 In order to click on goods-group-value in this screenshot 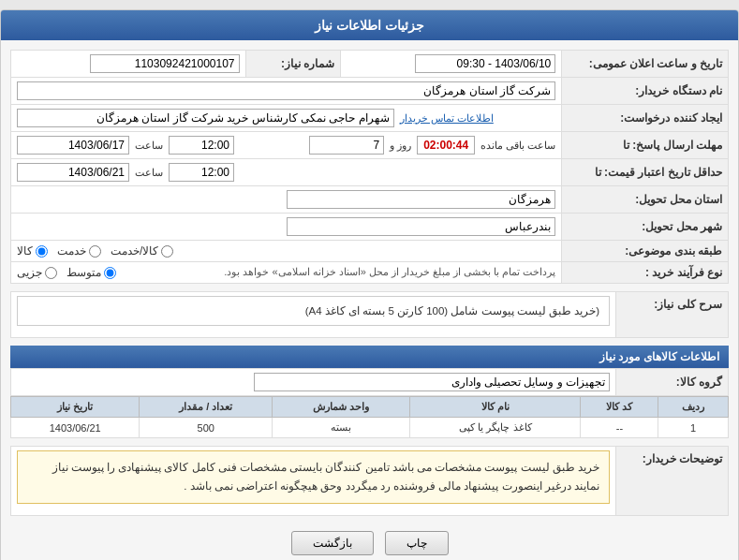, I will do `click(314, 382)`.